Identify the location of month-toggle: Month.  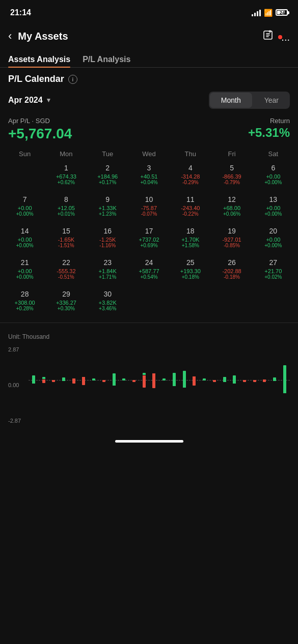
(231, 100).